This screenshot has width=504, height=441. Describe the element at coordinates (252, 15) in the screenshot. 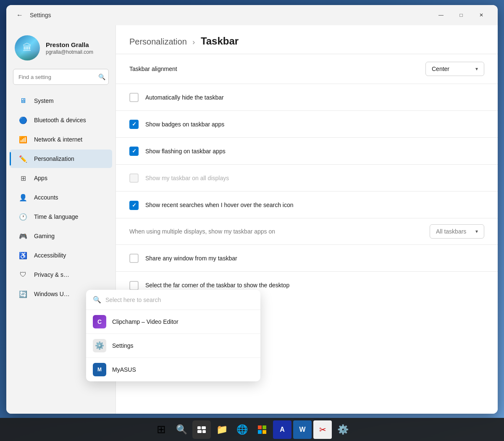

I see `titlebar: ← Settings — □ ✕` at that location.